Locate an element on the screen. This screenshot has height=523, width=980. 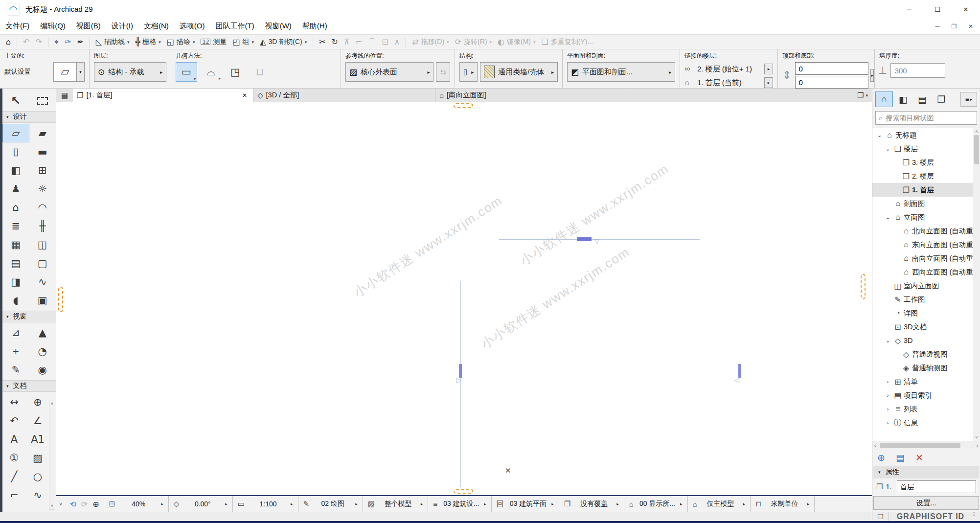
properties-header: ▾ 属性 is located at coordinates (926, 472).